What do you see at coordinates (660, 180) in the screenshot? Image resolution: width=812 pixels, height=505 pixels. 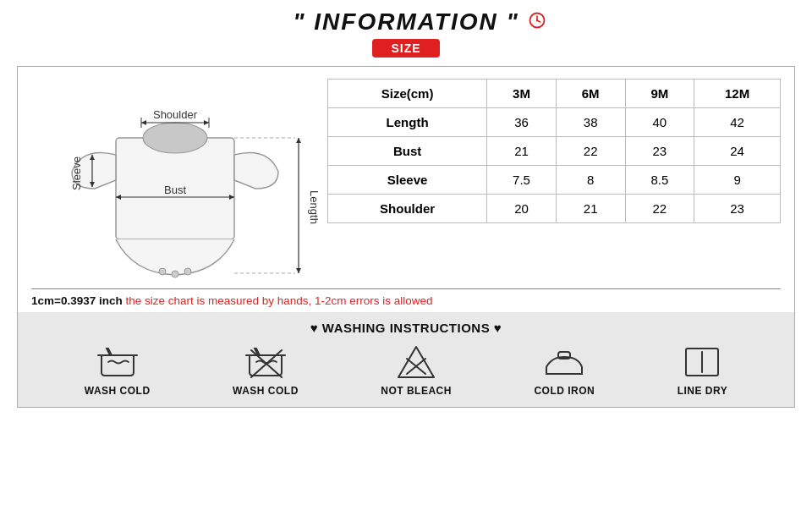 I see `table-cell: 8.5` at bounding box center [660, 180].